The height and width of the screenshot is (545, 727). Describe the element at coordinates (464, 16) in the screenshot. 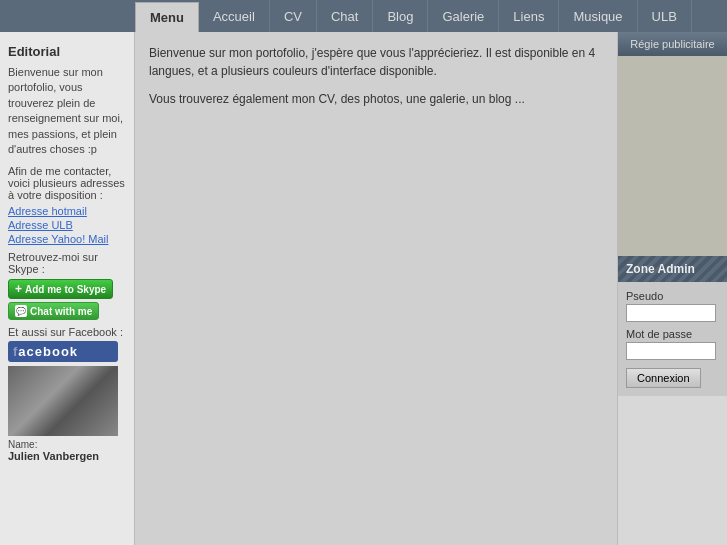

I see `nav-galerie: Galerie` at that location.